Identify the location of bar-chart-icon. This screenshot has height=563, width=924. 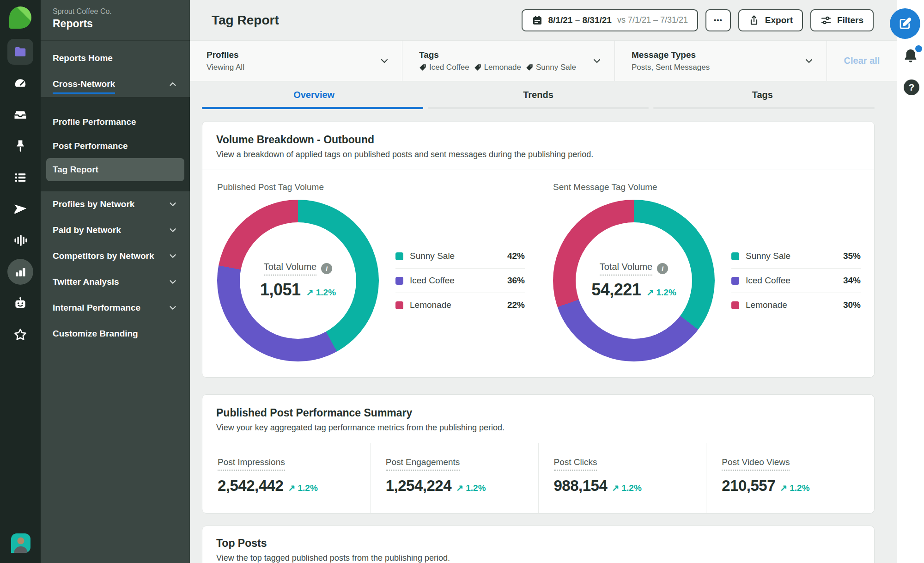
(20, 272).